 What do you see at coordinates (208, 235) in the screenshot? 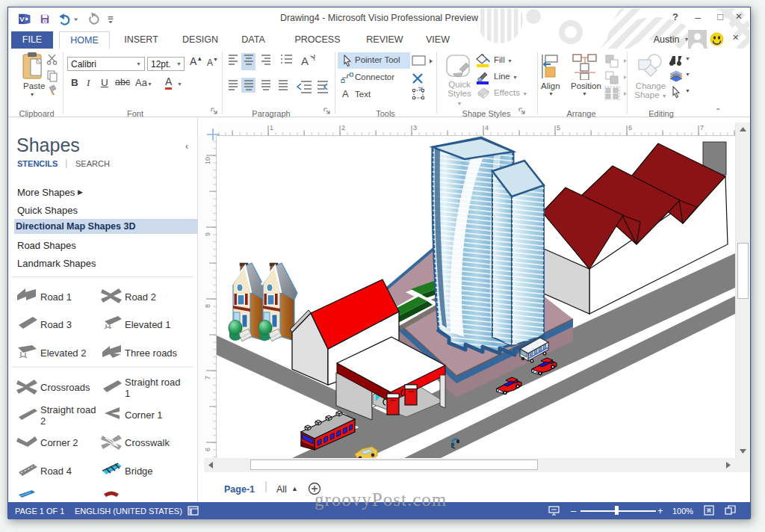
I see `svg-text: 9` at bounding box center [208, 235].